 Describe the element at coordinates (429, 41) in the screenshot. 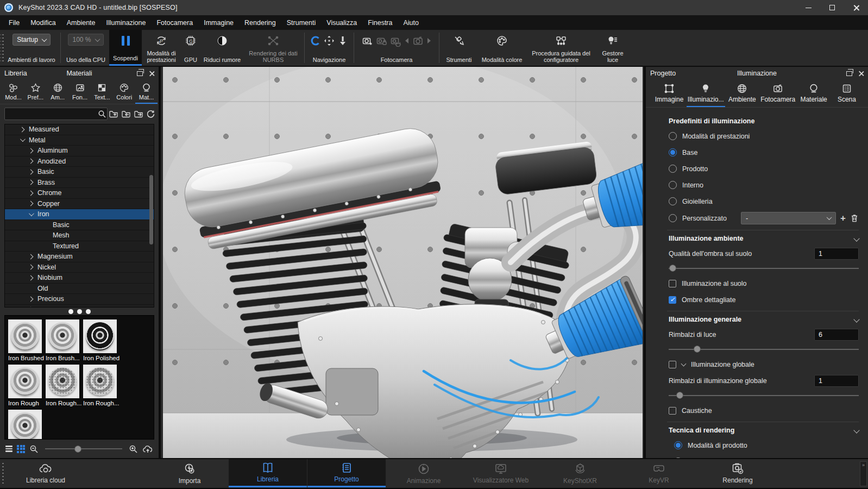

I see `next-camera-icon` at that location.